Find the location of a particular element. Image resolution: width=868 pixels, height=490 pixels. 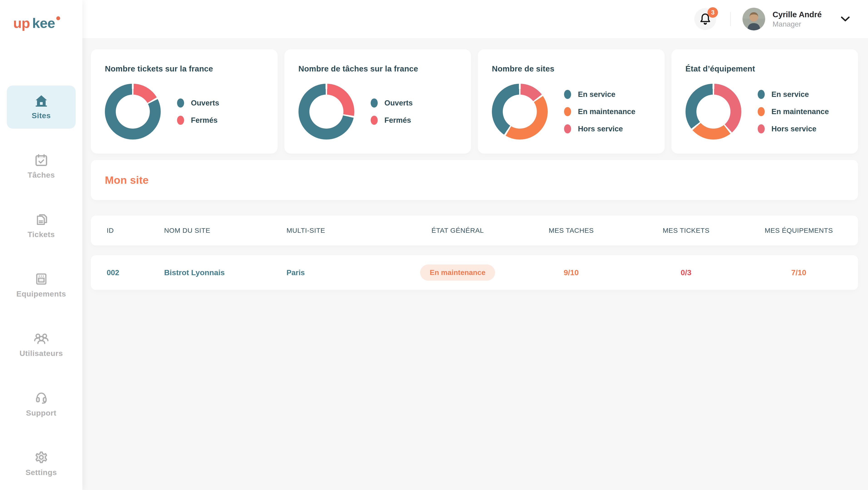

donut-chart-sites is located at coordinates (520, 112).